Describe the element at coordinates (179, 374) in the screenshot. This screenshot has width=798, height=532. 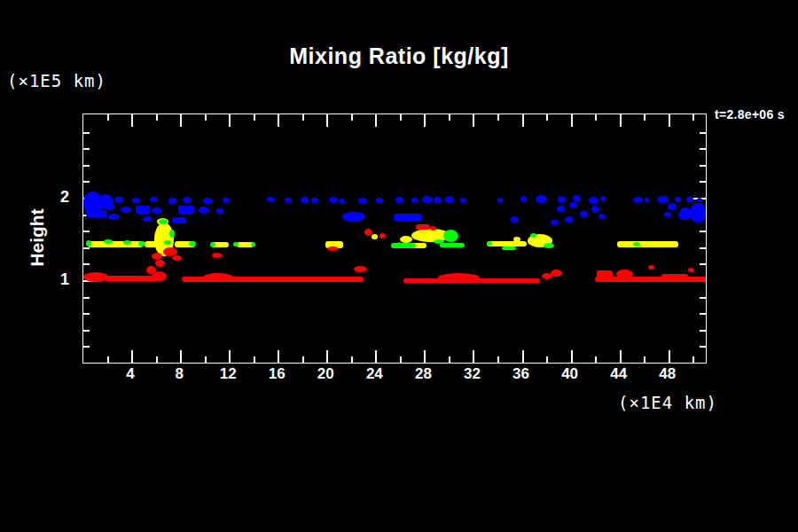
I see `x-tick-label: 8` at that location.